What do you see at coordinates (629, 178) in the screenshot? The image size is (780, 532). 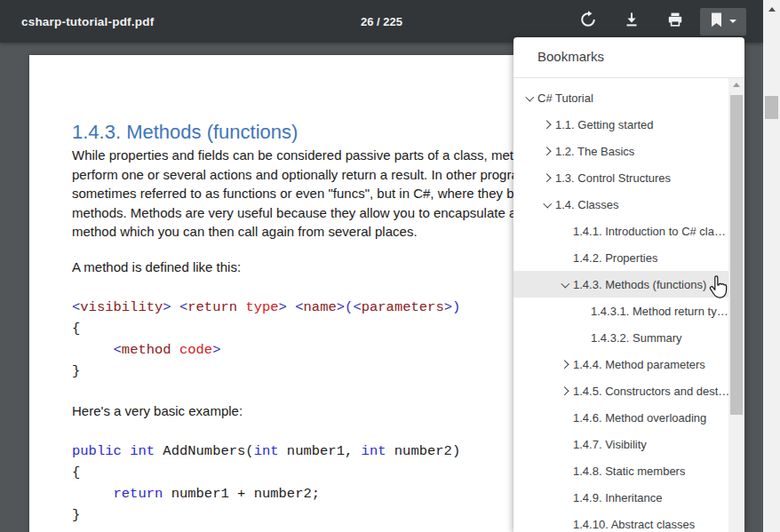 I see `bookmark-item: 1.3. Control Structures` at bounding box center [629, 178].